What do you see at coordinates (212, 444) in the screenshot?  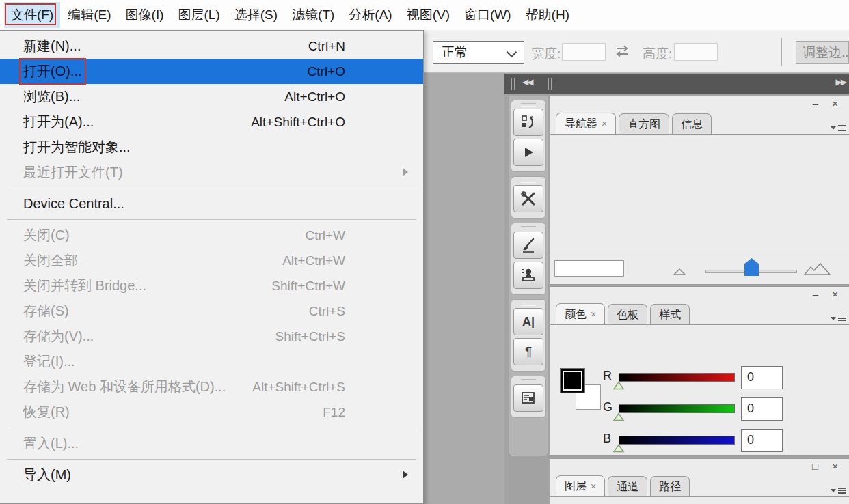 I see `menu-item: 置入(L)...` at bounding box center [212, 444].